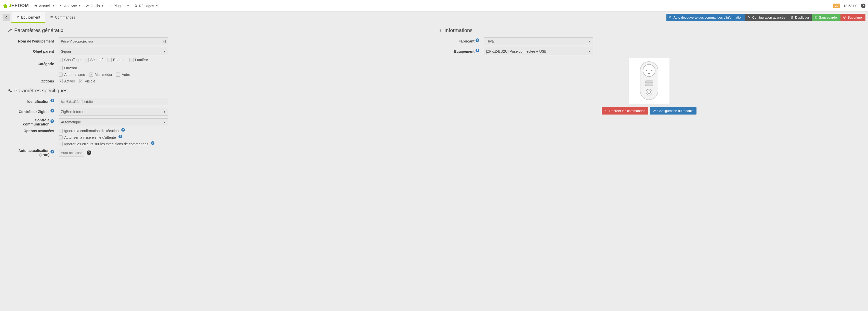  Describe the element at coordinates (33, 51) in the screenshot. I see `parent-object-label: Objet parent` at that location.